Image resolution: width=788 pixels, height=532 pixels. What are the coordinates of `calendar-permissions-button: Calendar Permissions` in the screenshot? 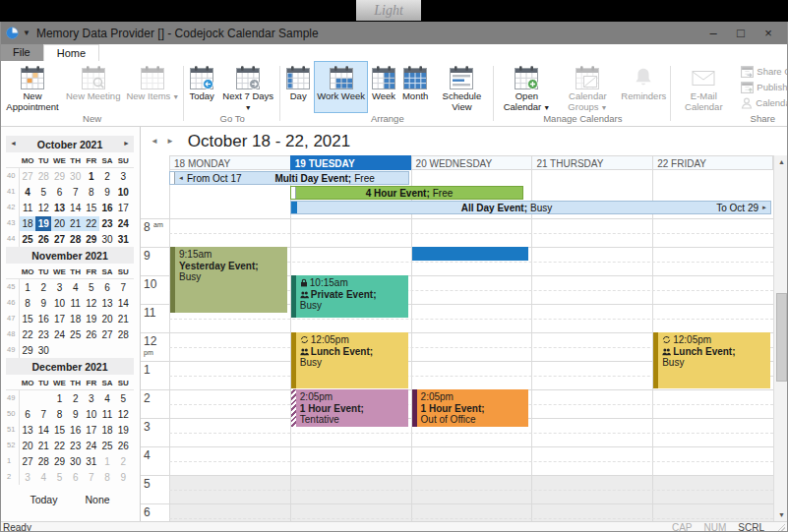 It's located at (762, 102).